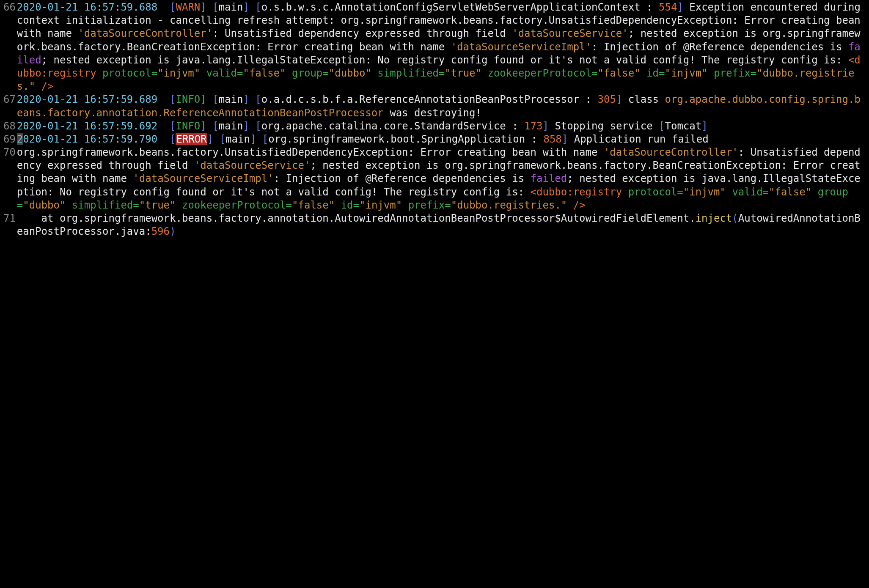 This screenshot has width=869, height=588. Describe the element at coordinates (10, 140) in the screenshot. I see `line-number: 69` at that location.